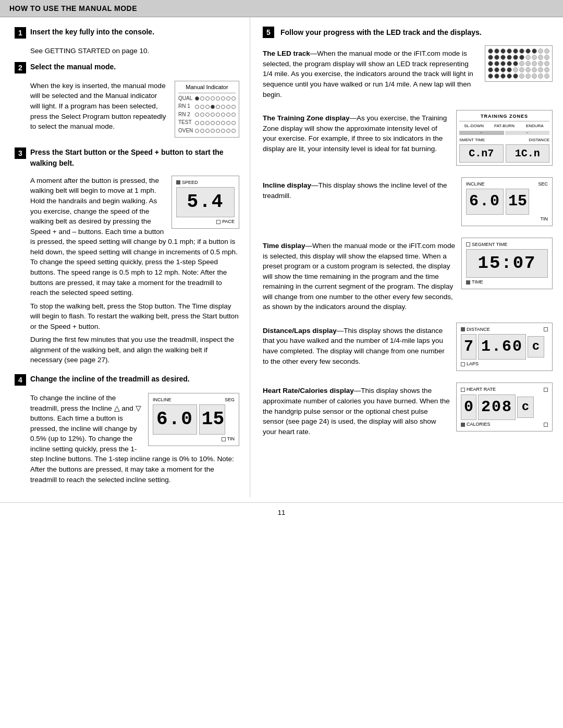 The width and height of the screenshot is (563, 728). I want to click on incline-value1: 6.0, so click(175, 419).